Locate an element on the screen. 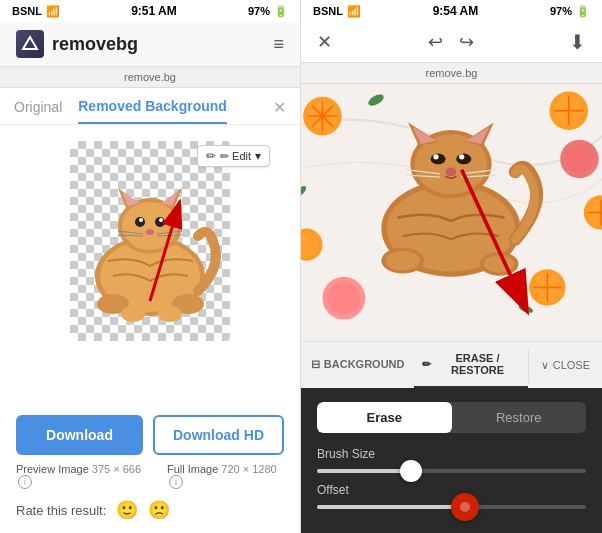 The width and height of the screenshot is (602, 533). left-battery: 97% is located at coordinates (259, 11).